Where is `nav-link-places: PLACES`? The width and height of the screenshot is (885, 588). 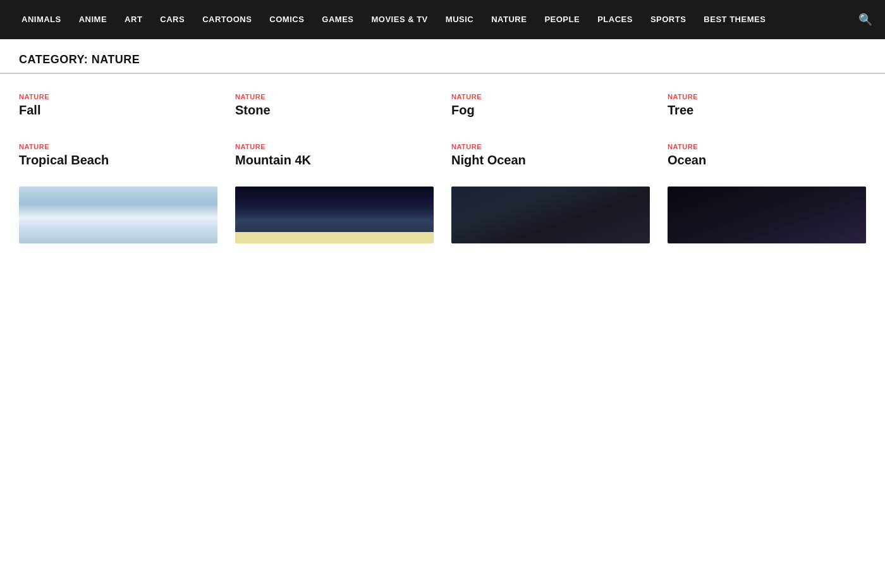
nav-link-places: PLACES is located at coordinates (615, 20).